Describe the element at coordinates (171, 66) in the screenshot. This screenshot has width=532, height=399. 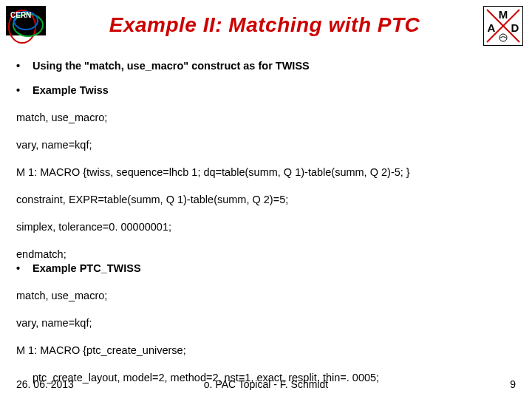
I see `intro-text: Using the "match, use_macro" construct a…` at that location.